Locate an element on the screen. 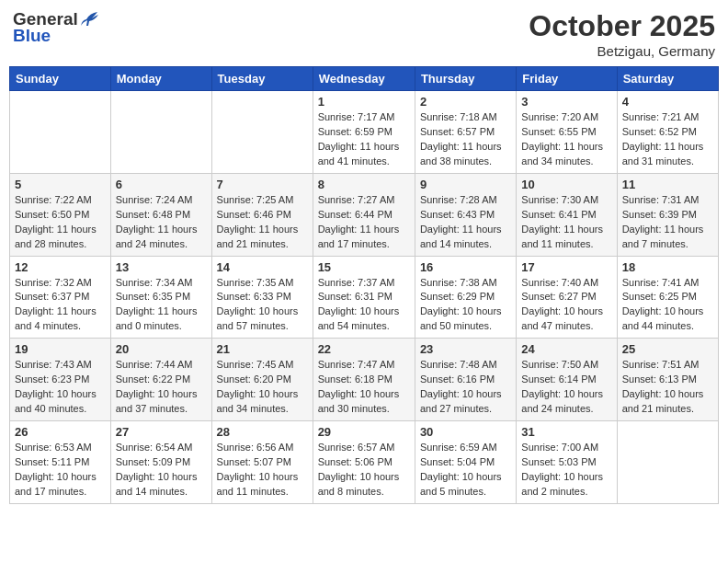 Image resolution: width=728 pixels, height=563 pixels. title-block: October 2025 Betzigau, Germany is located at coordinates (621, 34).